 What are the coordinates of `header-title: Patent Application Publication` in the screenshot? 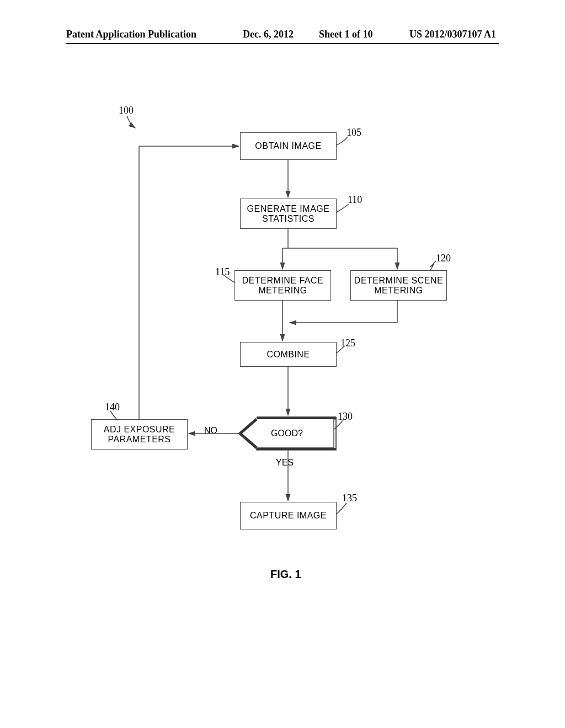 It's located at (131, 34).